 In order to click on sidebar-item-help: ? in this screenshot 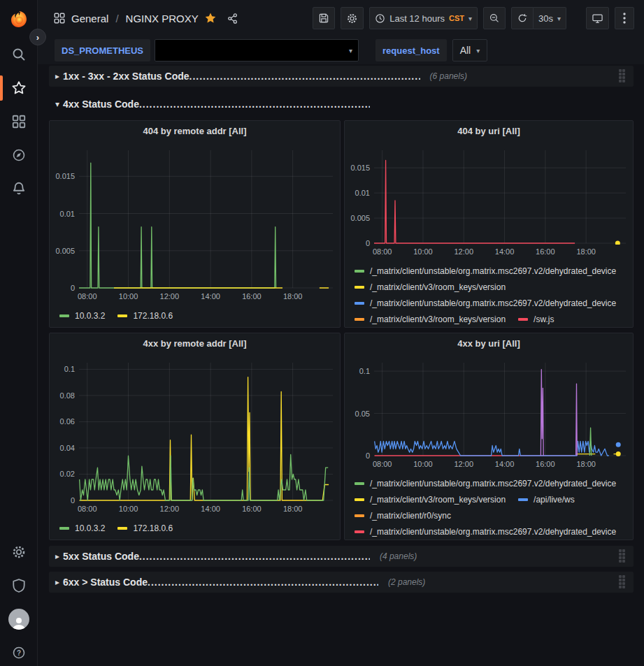, I will do `click(19, 651)`.